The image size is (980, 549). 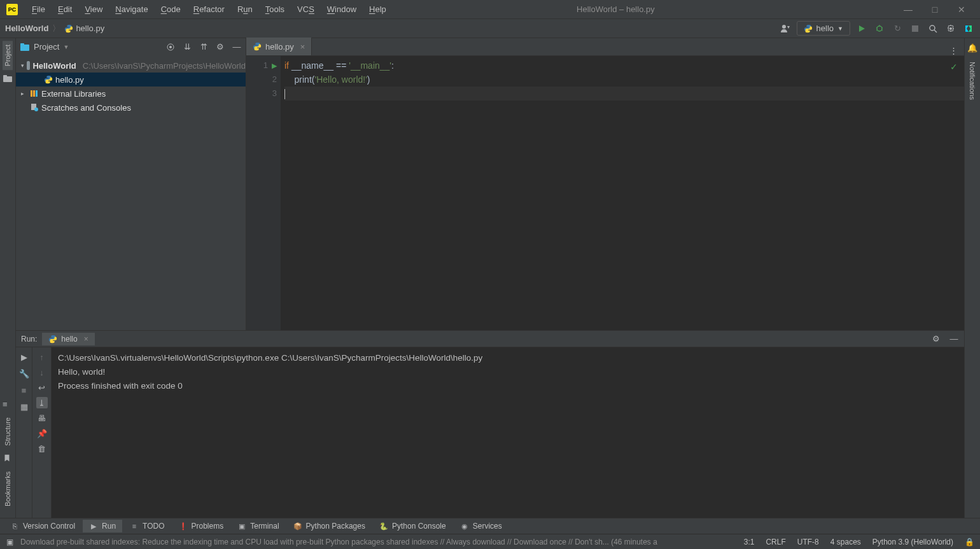 I want to click on layout-button: ▦, so click(x=24, y=407).